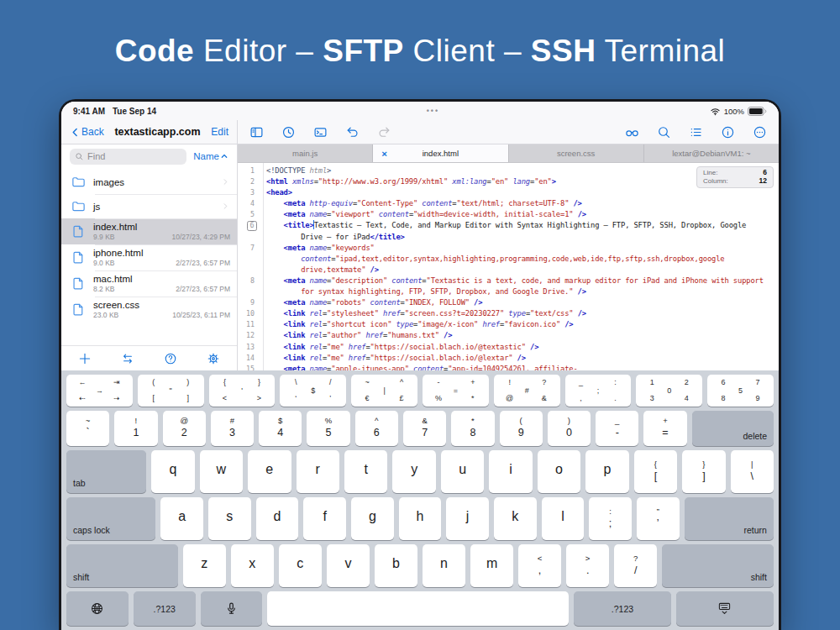 This screenshot has width=840, height=630. What do you see at coordinates (150, 257) in the screenshot?
I see `file-row-iphone.html: iphone.html9.0 KB2/27/23, 6:57 PM` at bounding box center [150, 257].